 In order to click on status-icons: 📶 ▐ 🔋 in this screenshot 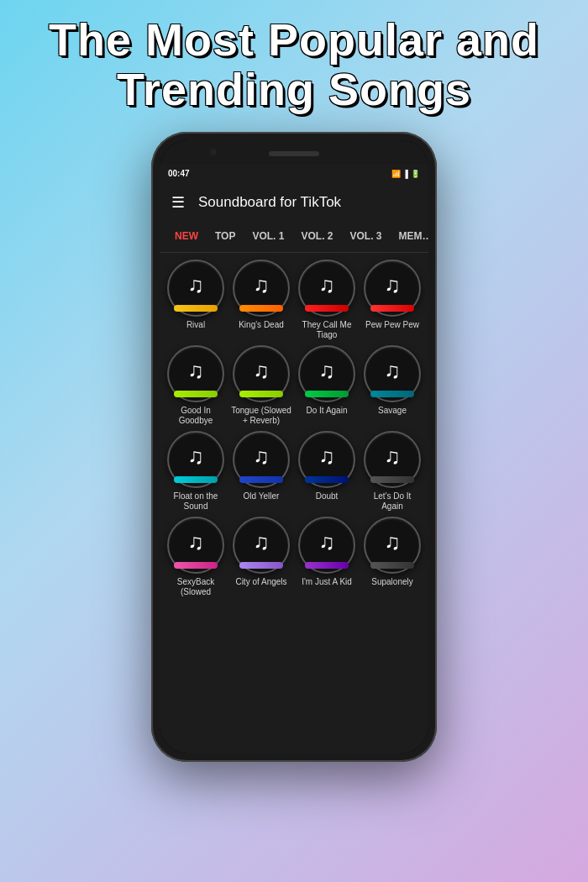, I will do `click(406, 174)`.